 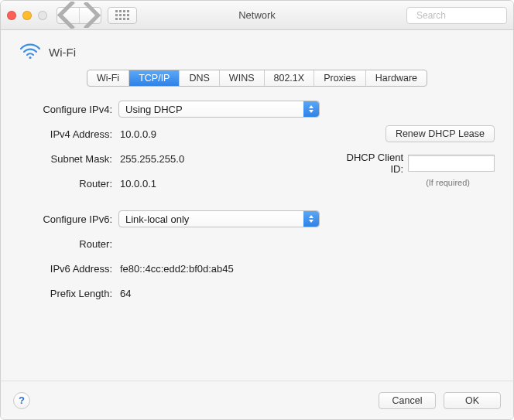 What do you see at coordinates (290, 78) in the screenshot?
I see `tab-8021x: 802.1X` at bounding box center [290, 78].